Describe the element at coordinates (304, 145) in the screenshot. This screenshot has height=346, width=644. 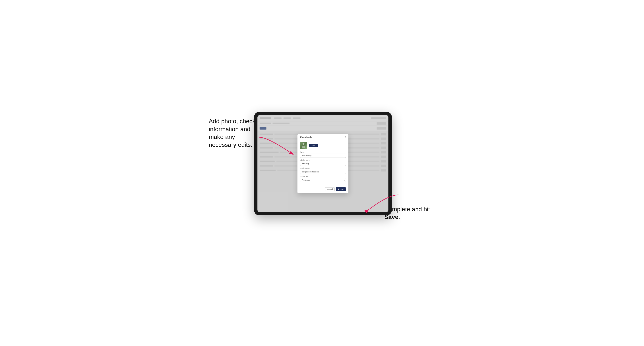
I see `user-photo-thumbnail` at that location.